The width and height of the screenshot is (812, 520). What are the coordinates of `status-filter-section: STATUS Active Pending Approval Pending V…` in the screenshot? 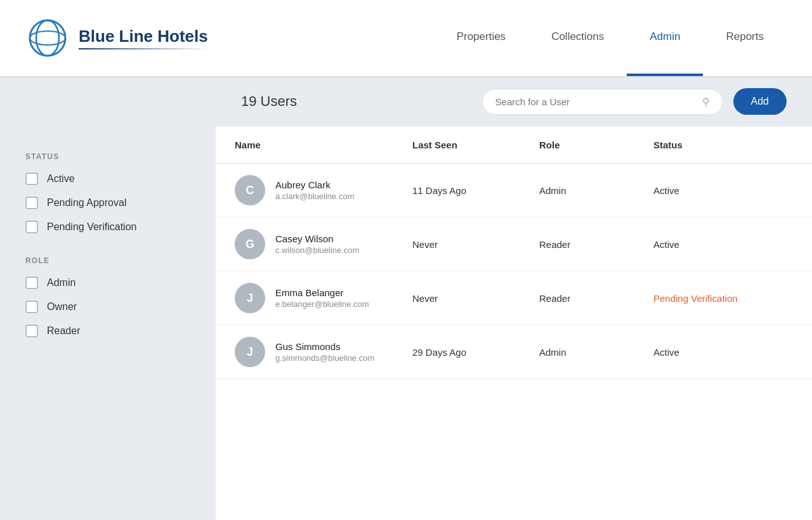 It's located at (108, 193).